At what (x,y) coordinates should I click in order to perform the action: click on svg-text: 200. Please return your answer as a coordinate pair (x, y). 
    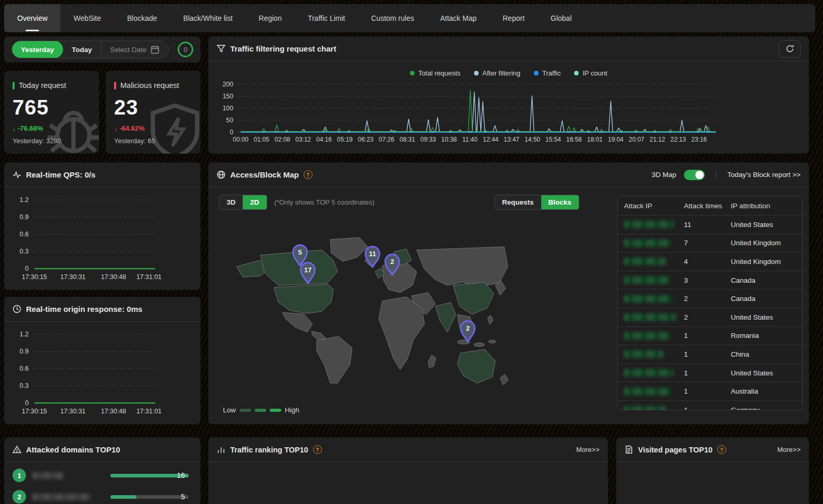
    Looking at the image, I should click on (228, 84).